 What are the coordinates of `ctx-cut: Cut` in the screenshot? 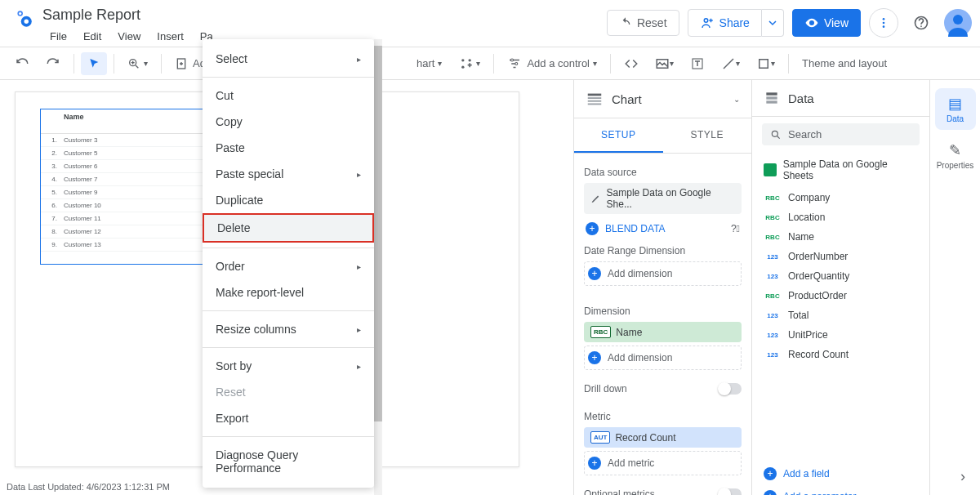 It's located at (288, 96).